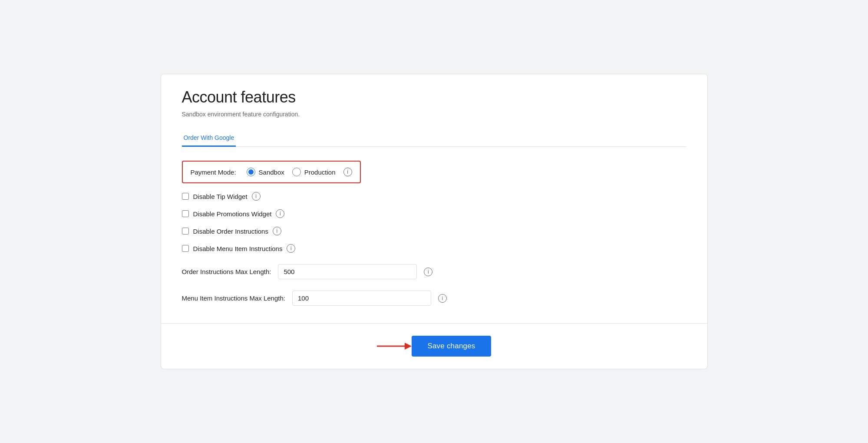  What do you see at coordinates (185, 196) in the screenshot?
I see `disable-tip-checkbox` at bounding box center [185, 196].